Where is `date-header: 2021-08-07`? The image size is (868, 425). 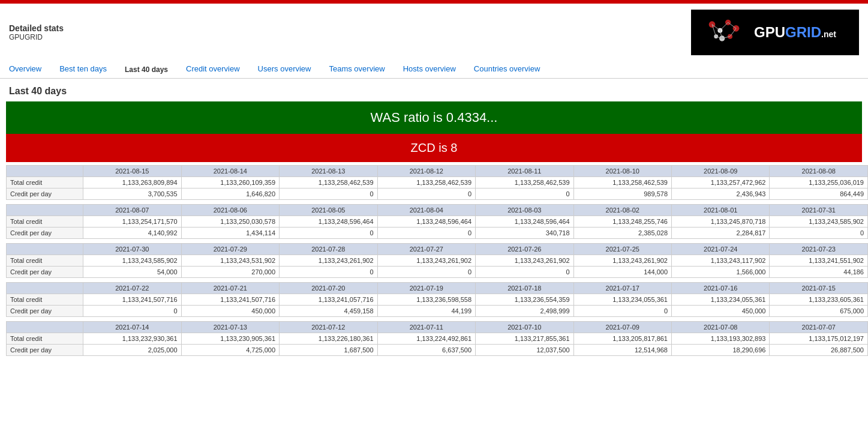
date-header: 2021-08-07 is located at coordinates (132, 210).